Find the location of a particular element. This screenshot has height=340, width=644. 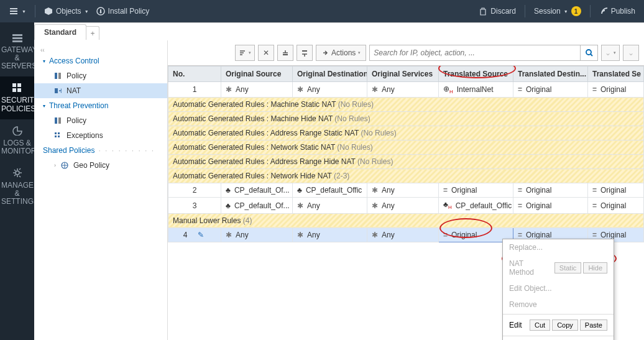

col-orig-services: Original Services is located at coordinates (403, 75).